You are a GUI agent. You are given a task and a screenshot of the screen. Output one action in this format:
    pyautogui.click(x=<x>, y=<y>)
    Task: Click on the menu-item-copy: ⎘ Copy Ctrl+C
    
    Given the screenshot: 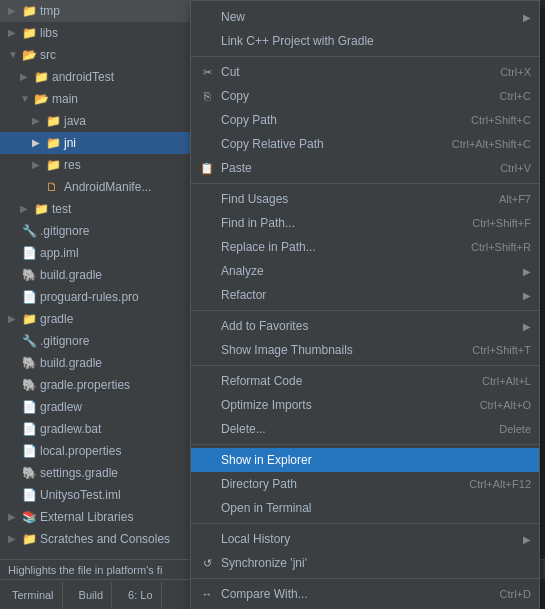 What is the action you would take?
    pyautogui.click(x=365, y=96)
    